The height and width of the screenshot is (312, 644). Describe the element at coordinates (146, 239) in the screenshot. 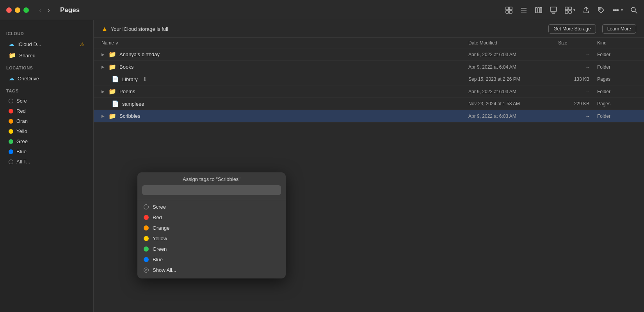

I see `tag-menu-dot-yellow` at that location.